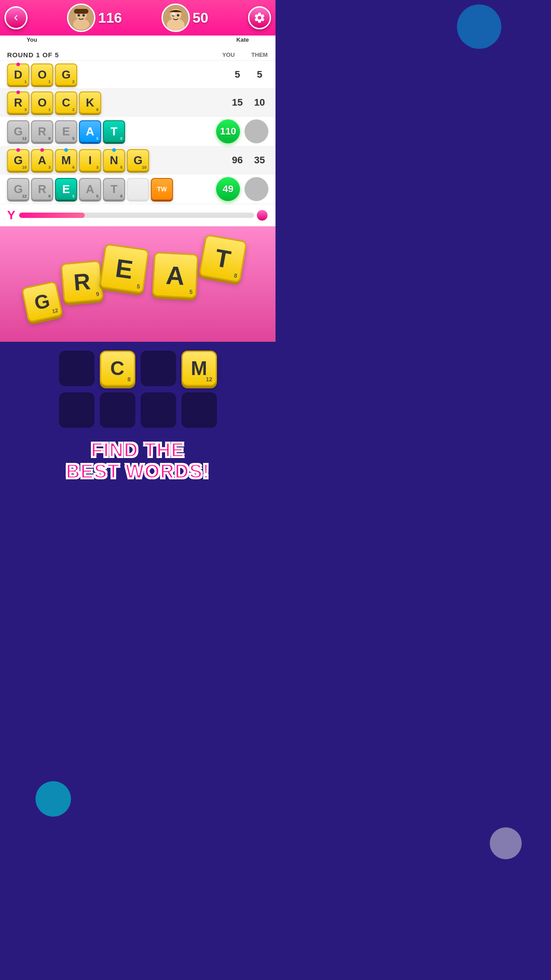  What do you see at coordinates (90, 103) in the screenshot?
I see `tile-K: K8` at bounding box center [90, 103].